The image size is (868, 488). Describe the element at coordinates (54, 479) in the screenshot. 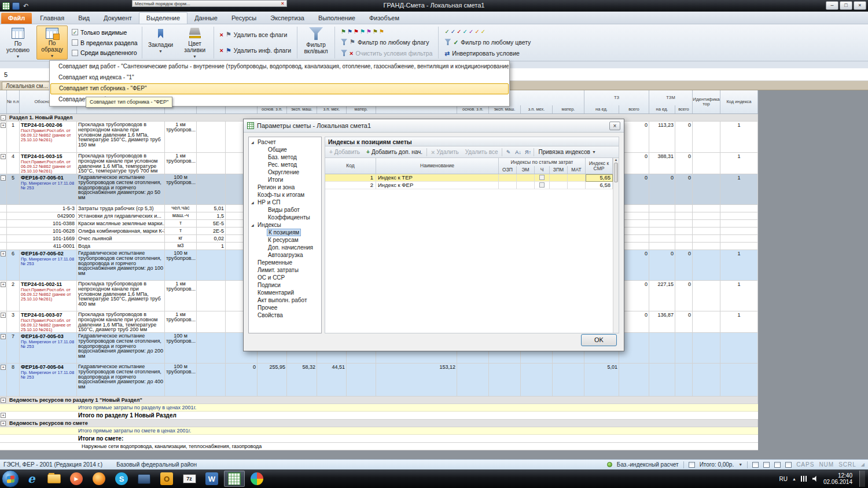

I see `taskbar-explorer-button` at that location.